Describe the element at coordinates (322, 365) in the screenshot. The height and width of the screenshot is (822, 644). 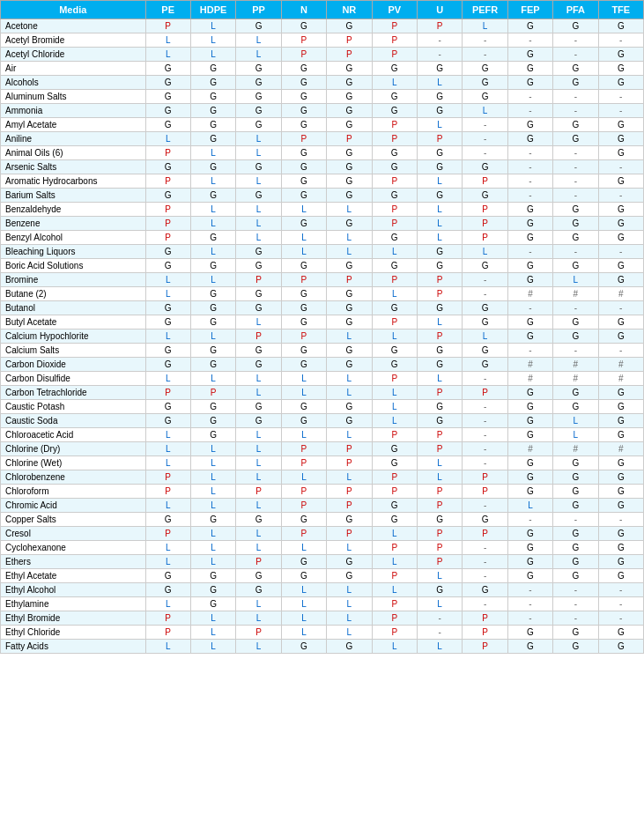
I see `table-row: Carbon DioxideGGGGGGGG###` at that location.